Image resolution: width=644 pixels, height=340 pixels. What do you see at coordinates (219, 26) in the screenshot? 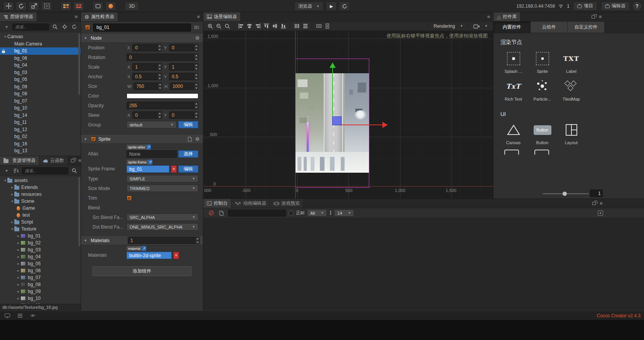
I see `zoom-out-icon` at bounding box center [219, 26].